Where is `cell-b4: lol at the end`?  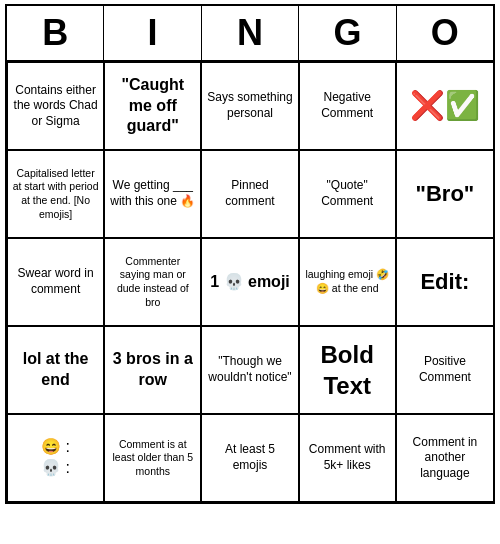 cell-b4: lol at the end is located at coordinates (56, 370).